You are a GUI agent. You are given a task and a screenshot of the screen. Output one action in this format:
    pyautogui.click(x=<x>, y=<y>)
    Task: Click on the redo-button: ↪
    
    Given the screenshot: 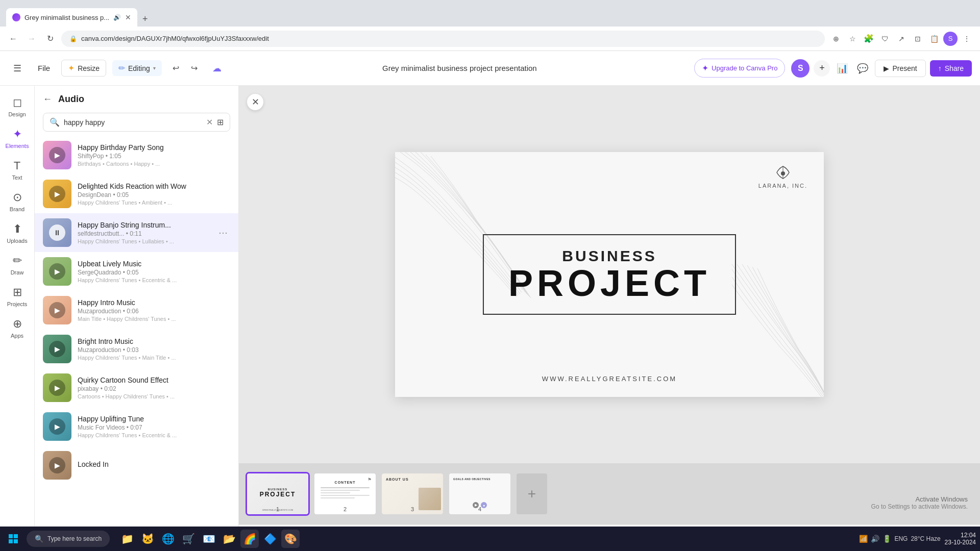 What is the action you would take?
    pyautogui.click(x=194, y=68)
    